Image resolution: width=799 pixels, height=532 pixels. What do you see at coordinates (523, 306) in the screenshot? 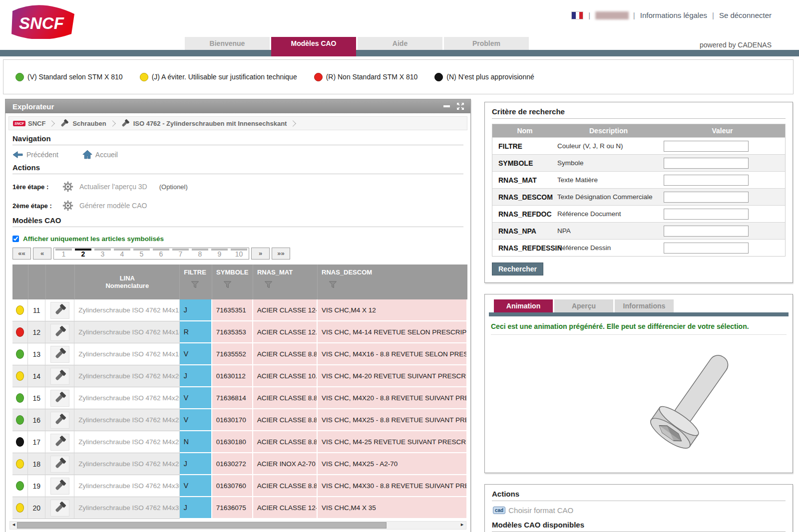
I see `preview-tab: Animation` at bounding box center [523, 306].